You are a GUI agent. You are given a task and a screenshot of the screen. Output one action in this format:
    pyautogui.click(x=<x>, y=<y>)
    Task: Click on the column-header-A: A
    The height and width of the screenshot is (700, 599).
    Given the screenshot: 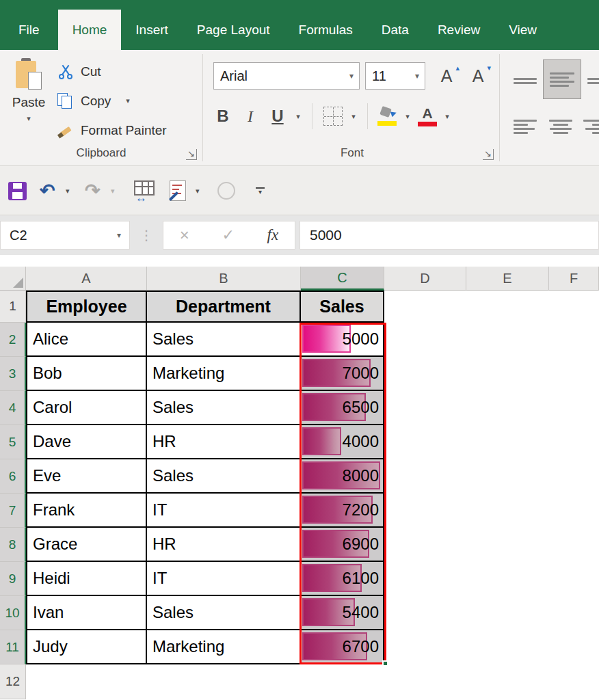 What is the action you would take?
    pyautogui.click(x=86, y=279)
    